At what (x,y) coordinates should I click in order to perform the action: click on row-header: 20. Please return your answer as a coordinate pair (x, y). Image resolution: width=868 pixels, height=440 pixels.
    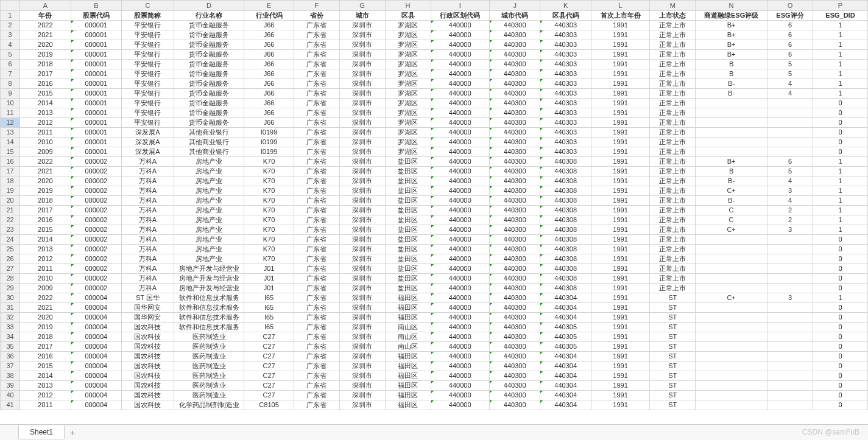
    Looking at the image, I should click on (10, 201).